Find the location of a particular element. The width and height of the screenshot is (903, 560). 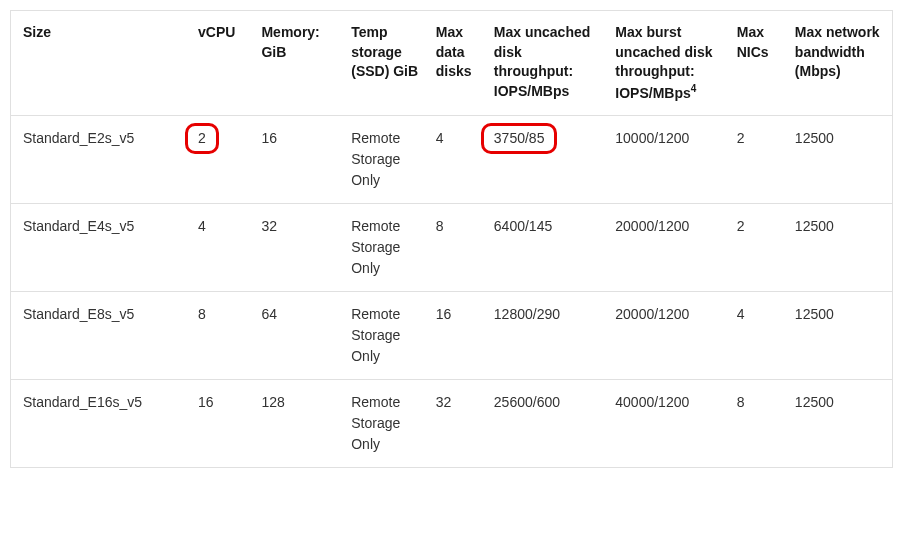

cell-nics: 4 is located at coordinates (758, 336).